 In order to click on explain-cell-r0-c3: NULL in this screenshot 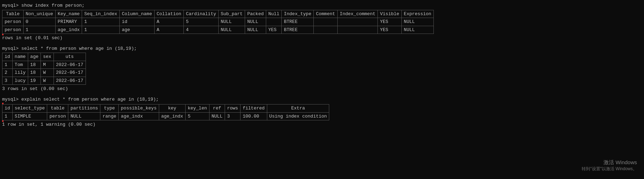, I will do `click(85, 117)`.